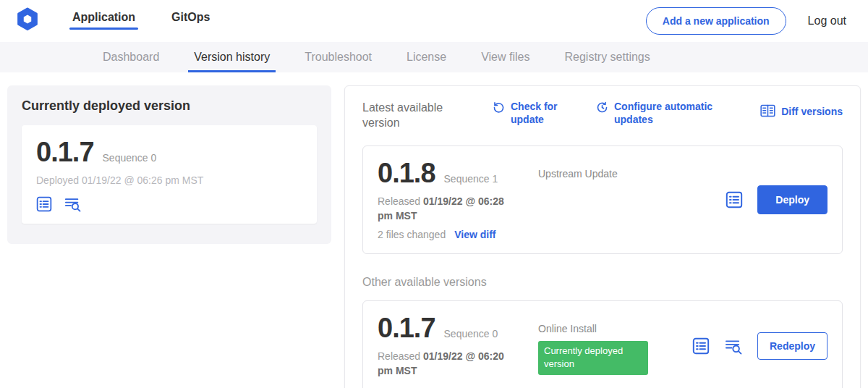 This screenshot has height=388, width=868. I want to click on auto-update-icon, so click(602, 109).